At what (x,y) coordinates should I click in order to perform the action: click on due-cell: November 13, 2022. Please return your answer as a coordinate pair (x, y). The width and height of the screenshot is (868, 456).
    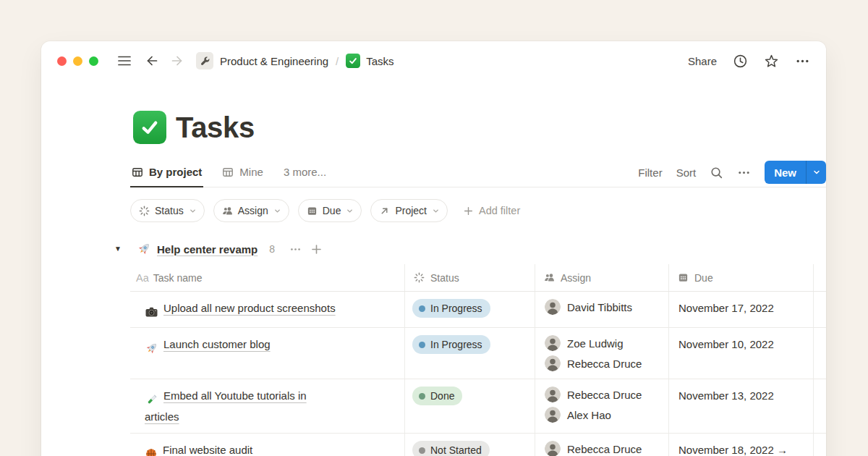
    Looking at the image, I should click on (741, 406).